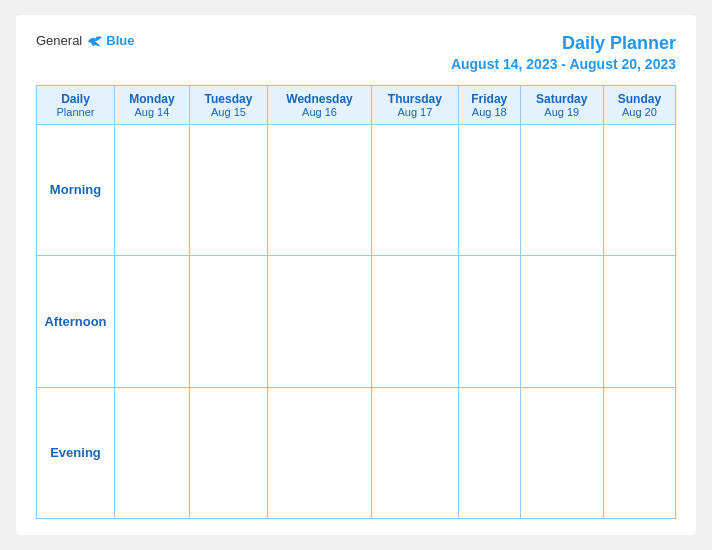 The height and width of the screenshot is (550, 712). Describe the element at coordinates (414, 452) in the screenshot. I see `evening-thursday` at that location.